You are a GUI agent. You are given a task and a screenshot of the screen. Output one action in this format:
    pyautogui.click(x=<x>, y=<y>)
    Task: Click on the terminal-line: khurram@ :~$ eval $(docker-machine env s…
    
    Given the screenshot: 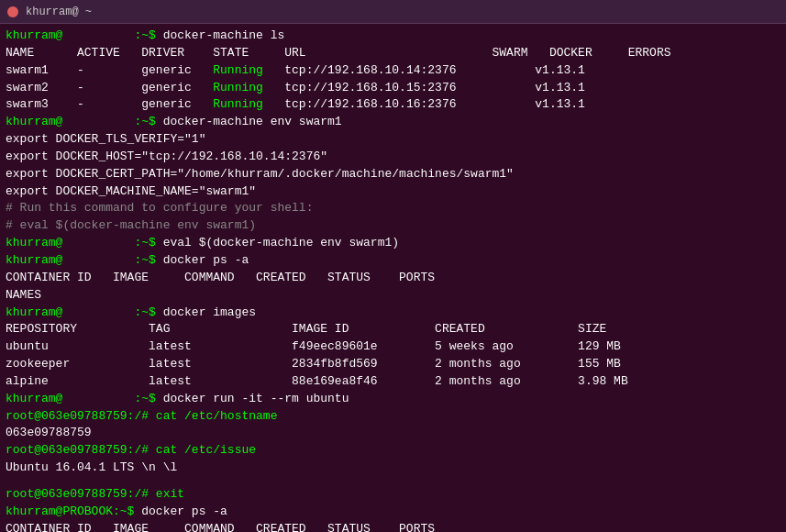 What is the action you would take?
    pyautogui.click(x=393, y=244)
    